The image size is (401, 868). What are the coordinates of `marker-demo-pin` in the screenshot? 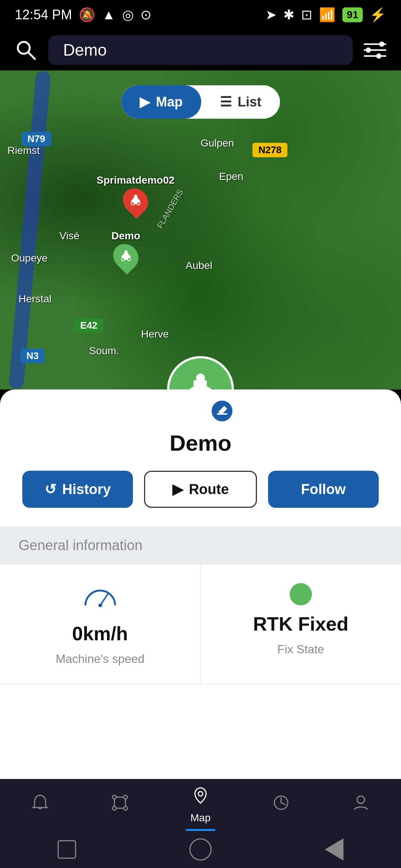 It's located at (126, 257).